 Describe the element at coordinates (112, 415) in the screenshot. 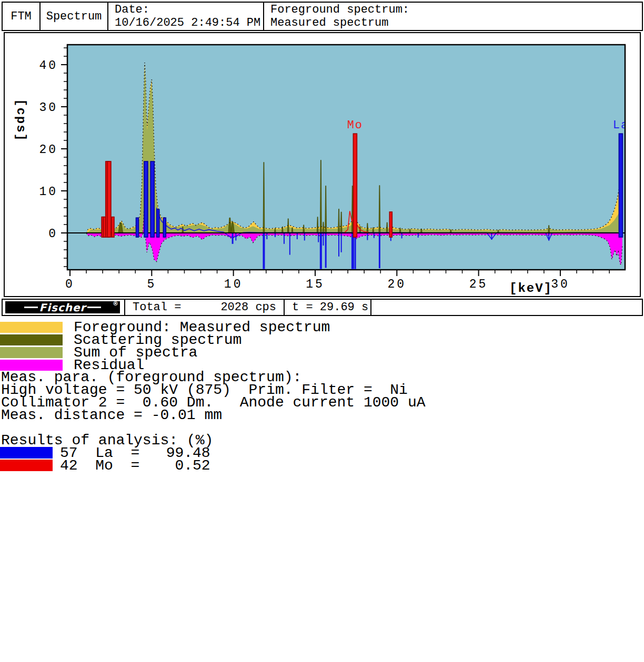

I see `meas-params-line3: Meas. distance = -0.01 mm` at that location.